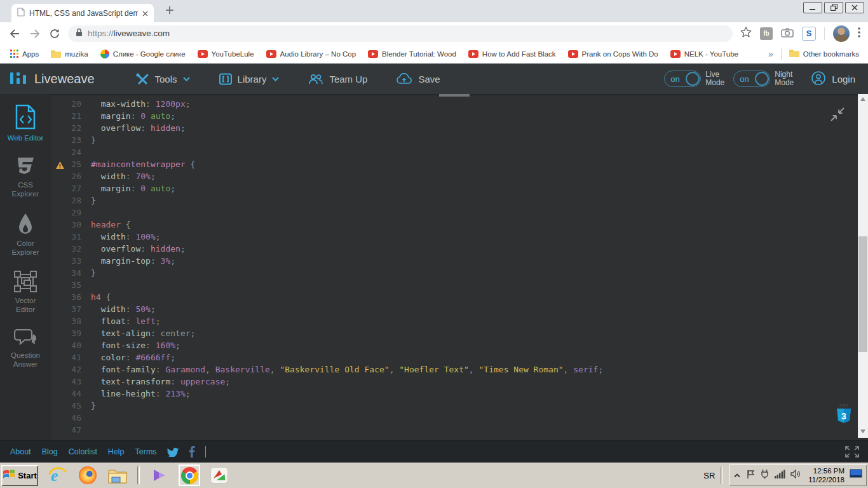 This screenshot has width=868, height=488. What do you see at coordinates (47, 79) in the screenshot?
I see `liveweave-logo: Liveweave` at bounding box center [47, 79].